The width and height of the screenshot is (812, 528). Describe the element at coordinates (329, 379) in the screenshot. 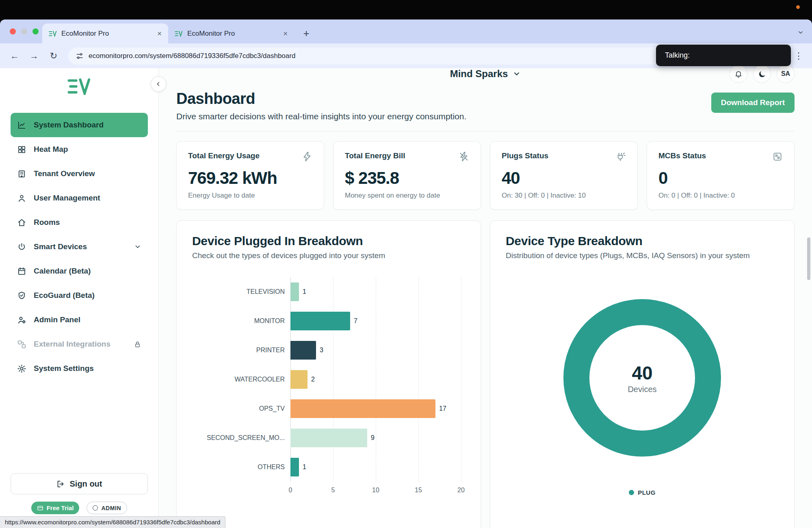

I see `bar-row: WATERCOOLER2` at that location.